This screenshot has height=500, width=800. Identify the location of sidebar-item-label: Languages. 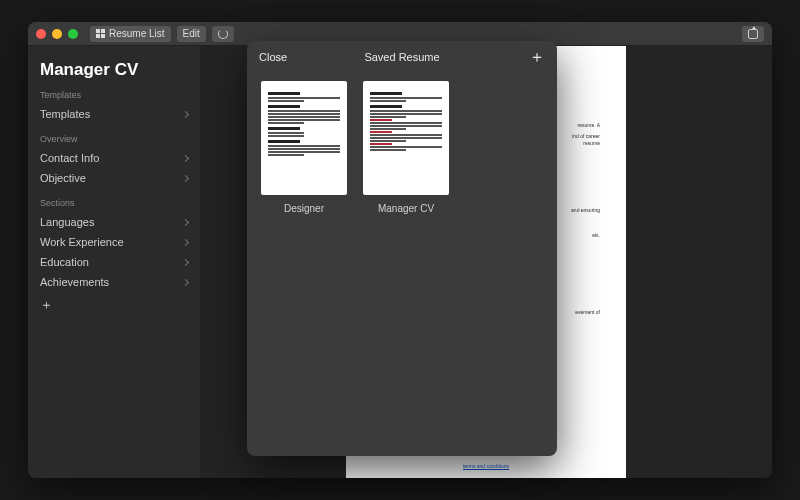
(67, 222).